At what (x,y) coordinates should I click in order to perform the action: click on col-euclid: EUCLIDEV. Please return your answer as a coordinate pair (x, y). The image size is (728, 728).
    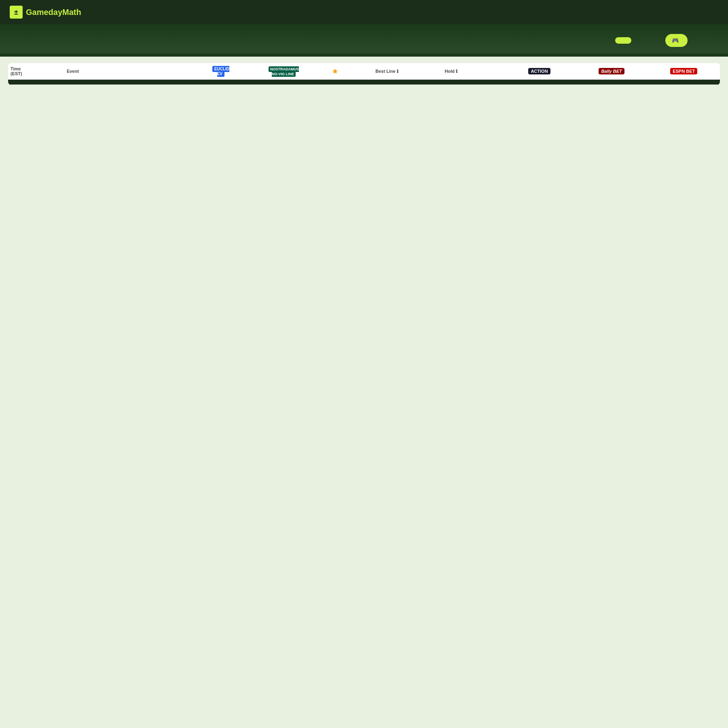
    Looking at the image, I should click on (221, 71).